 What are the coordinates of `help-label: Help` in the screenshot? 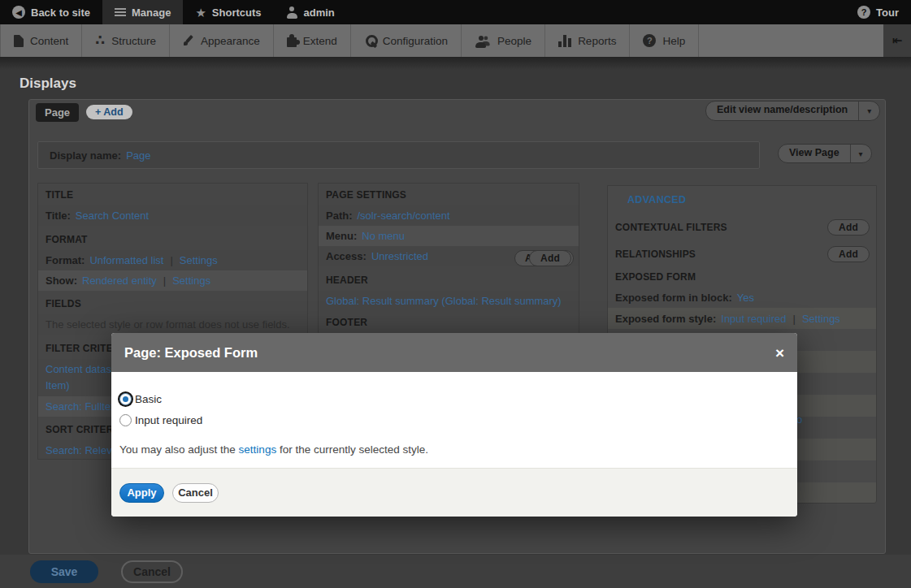 It's located at (674, 41).